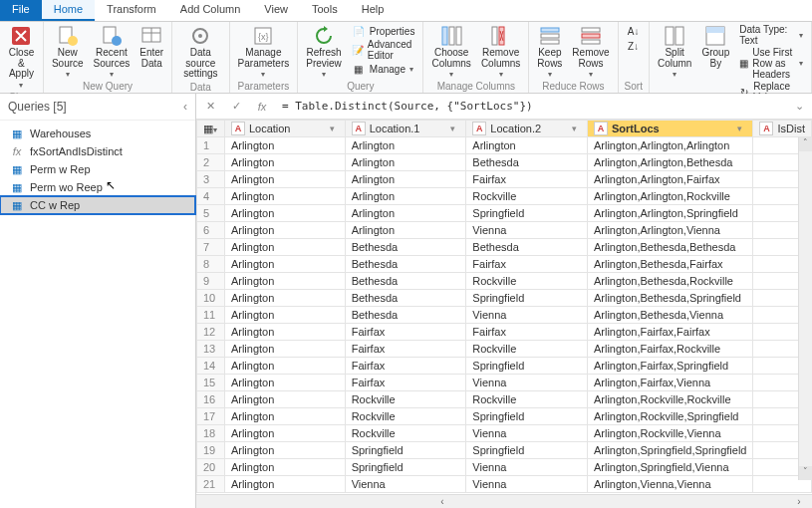 This screenshot has height=508, width=812. What do you see at coordinates (670, 434) in the screenshot?
I see `cell: Arlington,Rockville,Vienna` at bounding box center [670, 434].